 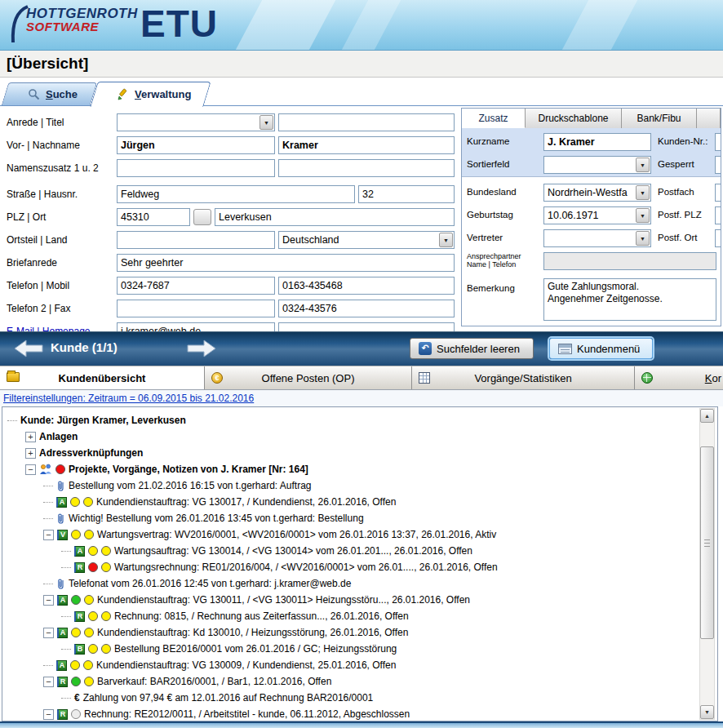 What do you see at coordinates (366, 309) in the screenshot?
I see `fax-input: 0324-43576` at bounding box center [366, 309].